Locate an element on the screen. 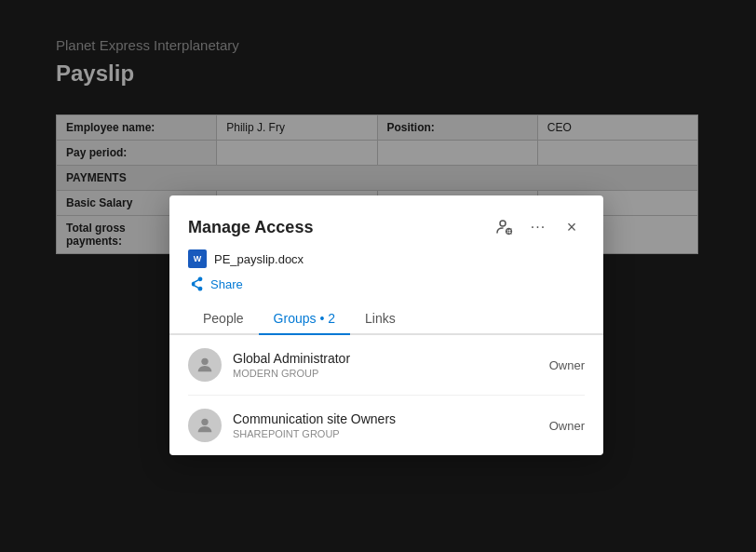 This screenshot has height=552, width=756. groups-list: Global Administrator MODERN GROUP Owner … is located at coordinates (386, 395).